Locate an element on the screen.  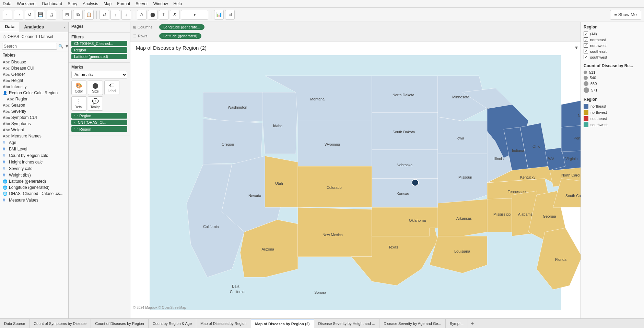
field-item-20: 🌐Longitude (generated) is located at coordinates (34, 187).